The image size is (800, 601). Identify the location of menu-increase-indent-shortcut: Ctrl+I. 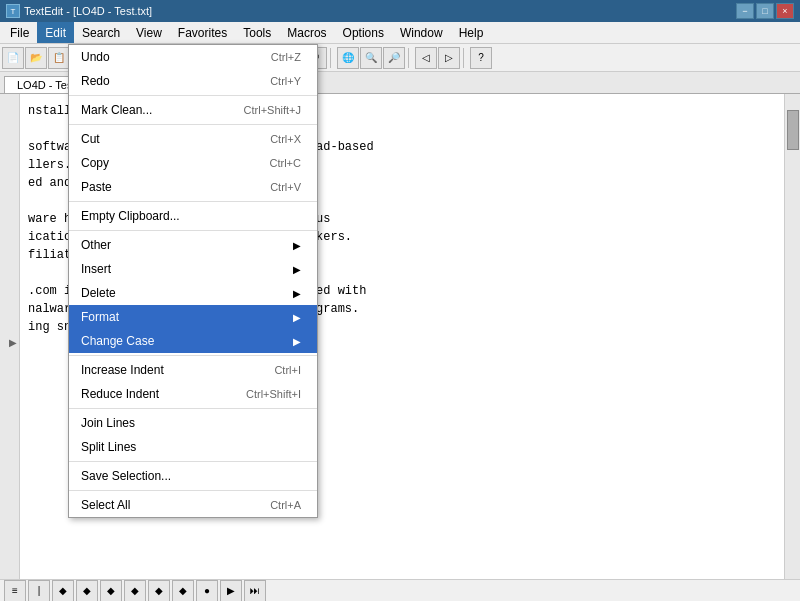
(288, 370).